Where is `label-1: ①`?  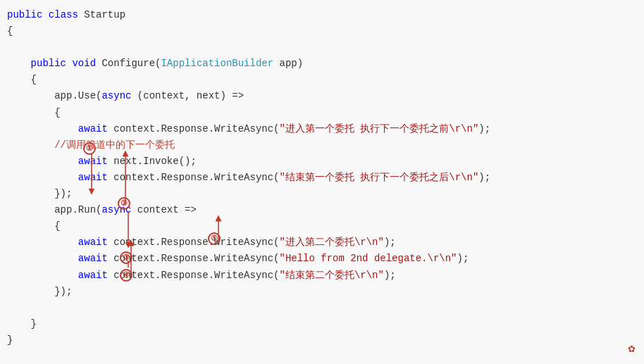
label-1: ① is located at coordinates (89, 149).